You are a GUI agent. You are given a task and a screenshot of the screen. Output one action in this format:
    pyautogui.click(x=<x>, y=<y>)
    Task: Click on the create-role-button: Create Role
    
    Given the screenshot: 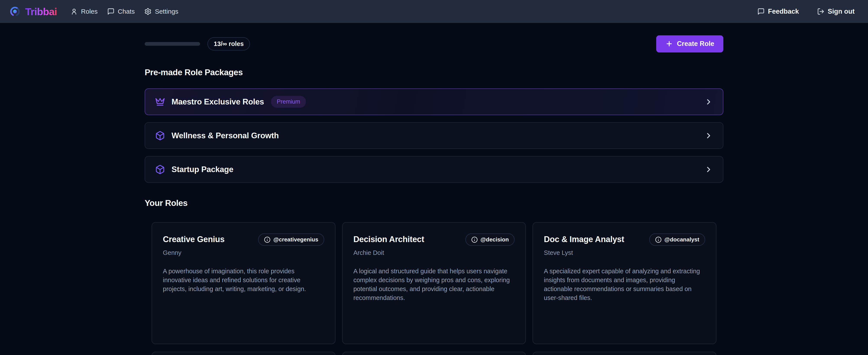 What is the action you would take?
    pyautogui.click(x=690, y=44)
    